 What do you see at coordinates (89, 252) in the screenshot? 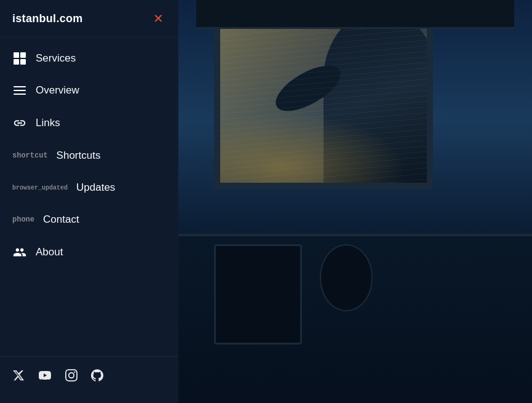
I see `sidebar-item-about: About` at bounding box center [89, 252].